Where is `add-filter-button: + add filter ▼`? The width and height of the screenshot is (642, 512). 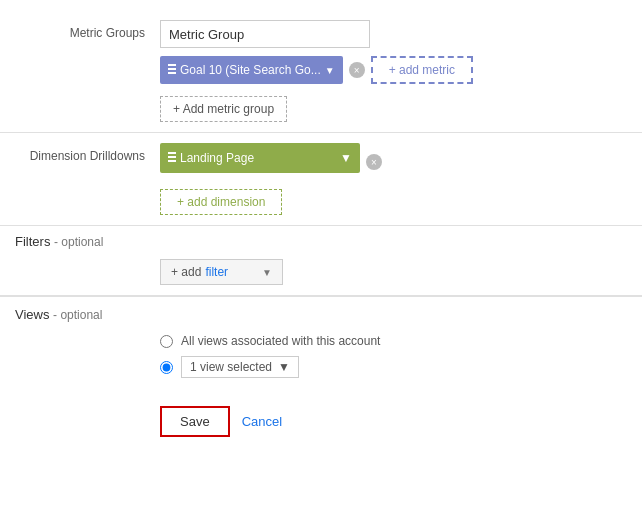
add-filter-button: + add filter ▼ is located at coordinates (222, 272).